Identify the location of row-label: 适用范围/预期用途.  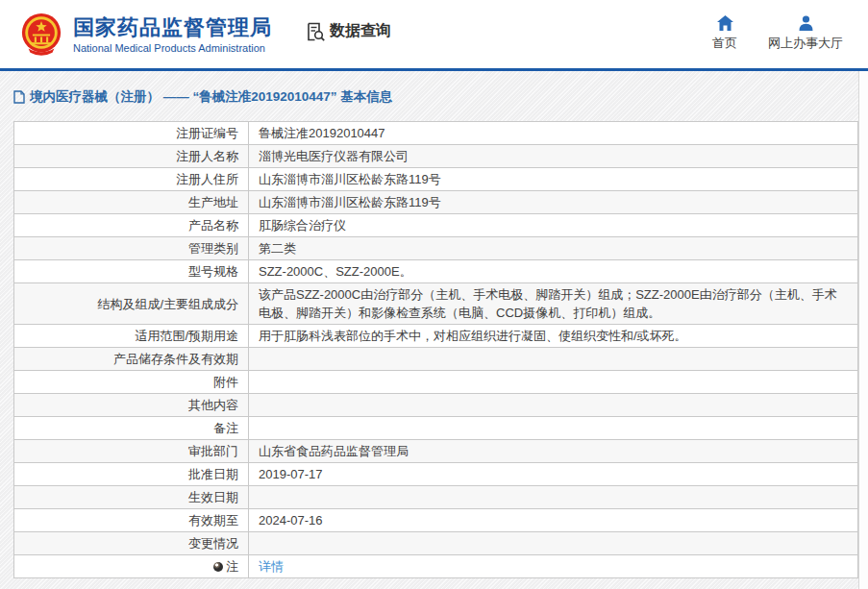
(132, 336).